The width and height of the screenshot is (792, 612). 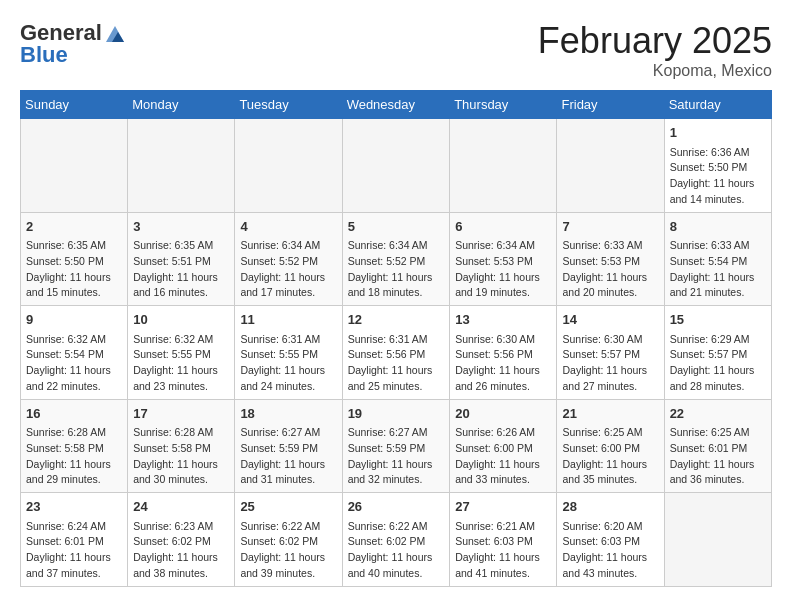 What do you see at coordinates (74, 507) in the screenshot?
I see `day-number: 23` at bounding box center [74, 507].